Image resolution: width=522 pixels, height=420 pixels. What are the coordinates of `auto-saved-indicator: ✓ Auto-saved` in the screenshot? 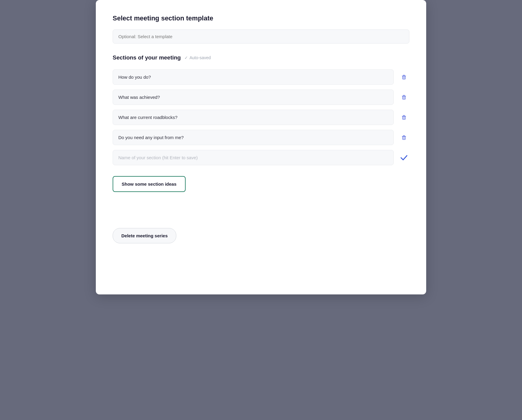 It's located at (198, 58).